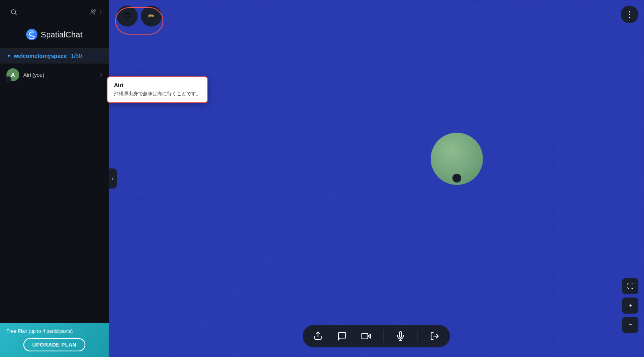 Image resolution: width=644 pixels, height=357 pixels. What do you see at coordinates (32, 35) in the screenshot?
I see `logo-icon` at bounding box center [32, 35].